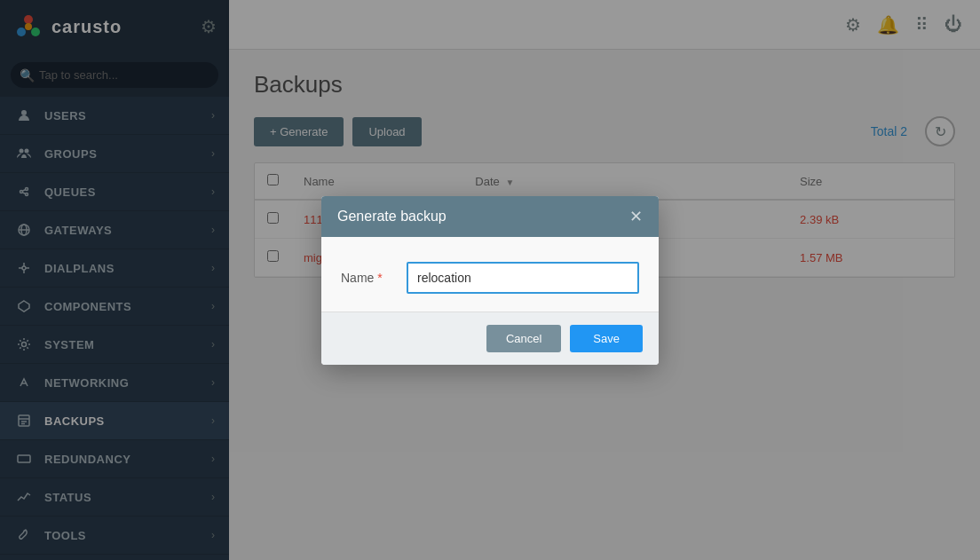  Describe the element at coordinates (490, 217) in the screenshot. I see `modal-header: Generate backup ✕` at that location.